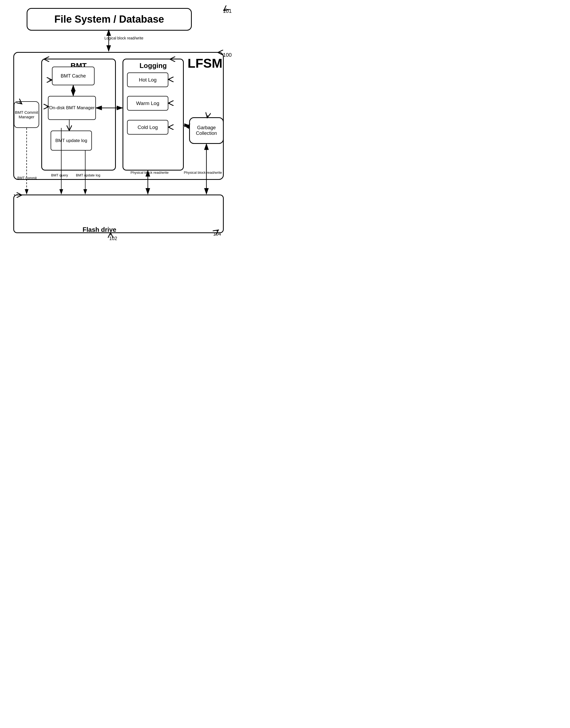 This screenshot has width=570, height=728. Describe the element at coordinates (203, 173) in the screenshot. I see `phys-rw-2-label: Physical block read/write` at that location.